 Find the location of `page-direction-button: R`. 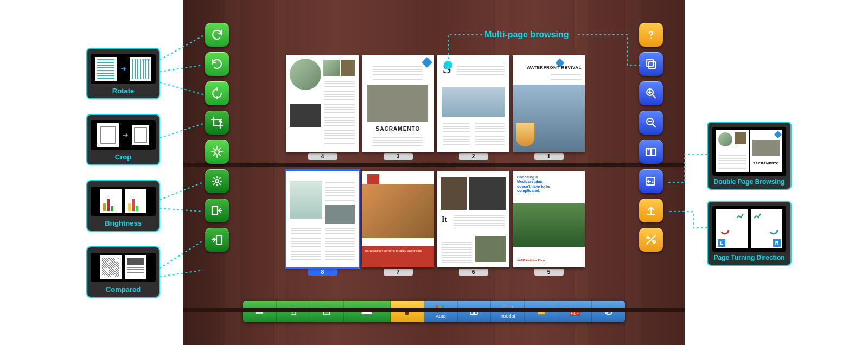

page-direction-button: R is located at coordinates (651, 181).